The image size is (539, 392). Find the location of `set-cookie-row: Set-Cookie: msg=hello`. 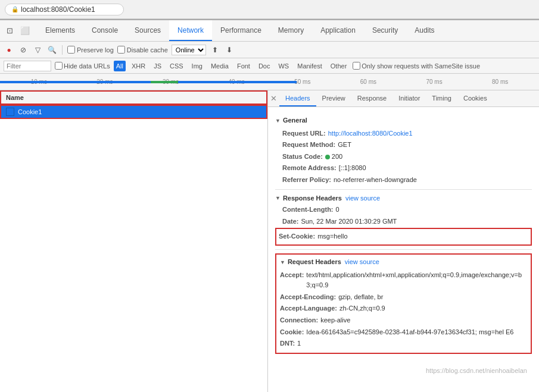

set-cookie-row: Set-Cookie: msg=hello is located at coordinates (404, 237).